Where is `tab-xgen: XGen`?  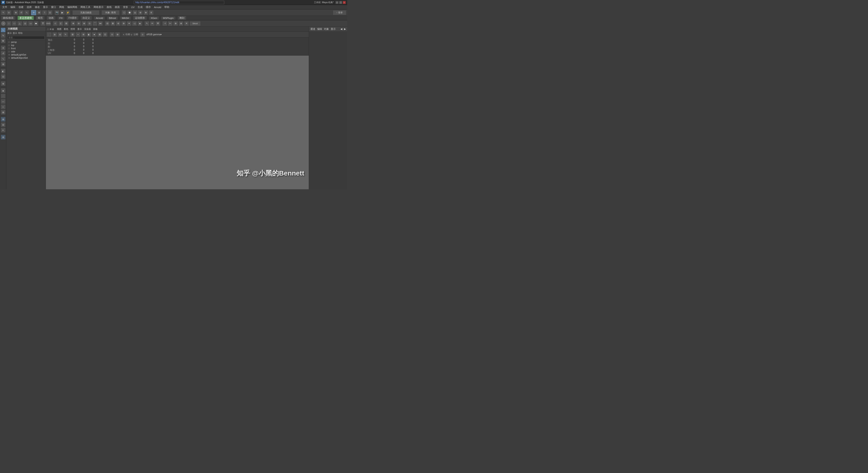 tab-xgen: XGen is located at coordinates (154, 18).